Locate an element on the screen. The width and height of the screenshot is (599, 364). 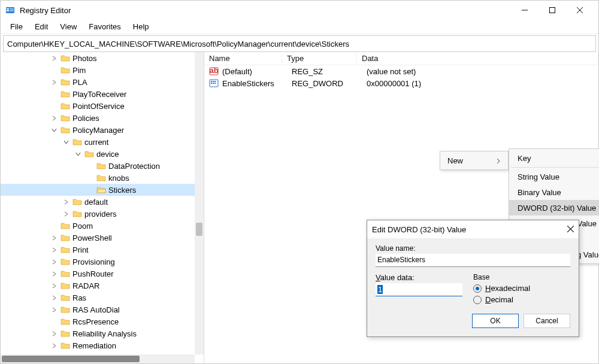
menu-help: Help is located at coordinates (141, 26).